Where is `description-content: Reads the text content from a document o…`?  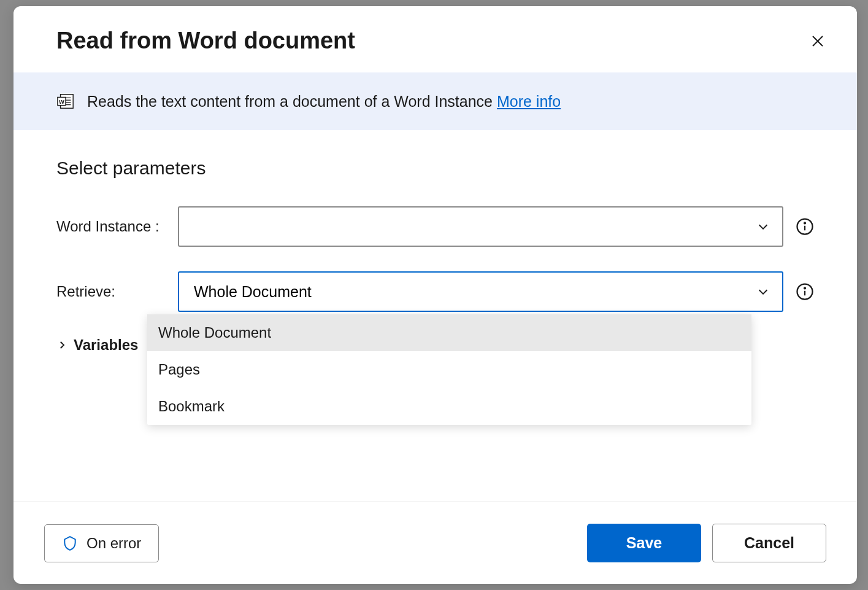 description-content: Reads the text content from a document o… is located at coordinates (292, 101).